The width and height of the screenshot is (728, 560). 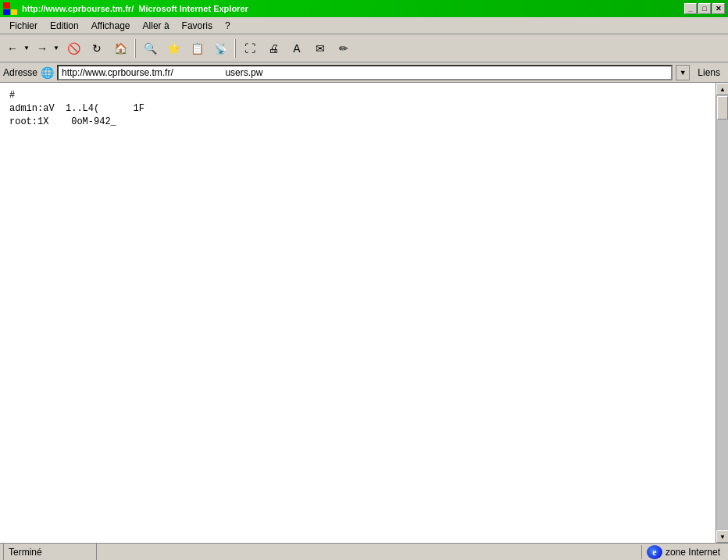 What do you see at coordinates (344, 48) in the screenshot?
I see `edit-button: ✏` at bounding box center [344, 48].